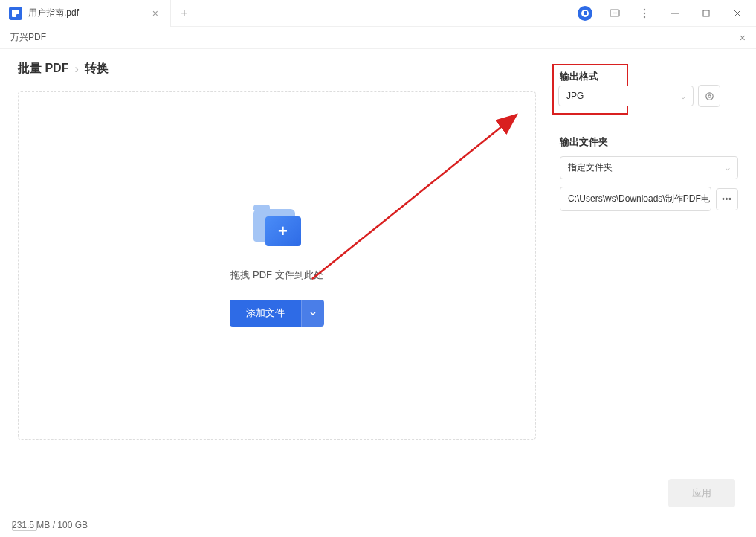  Describe the element at coordinates (743, 38) in the screenshot. I see `dialog-close-icon: ×` at that location.